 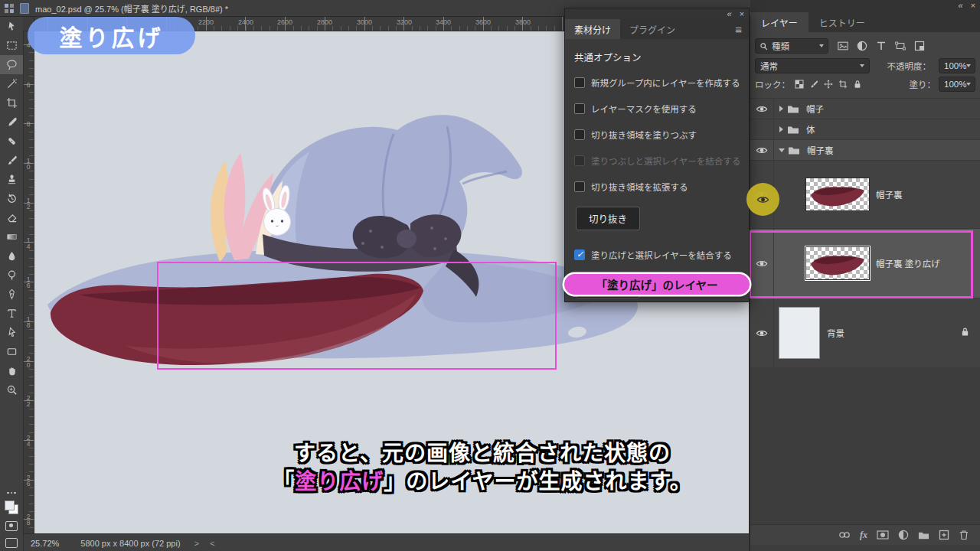 I want to click on close-panel-icon, so click(x=742, y=14).